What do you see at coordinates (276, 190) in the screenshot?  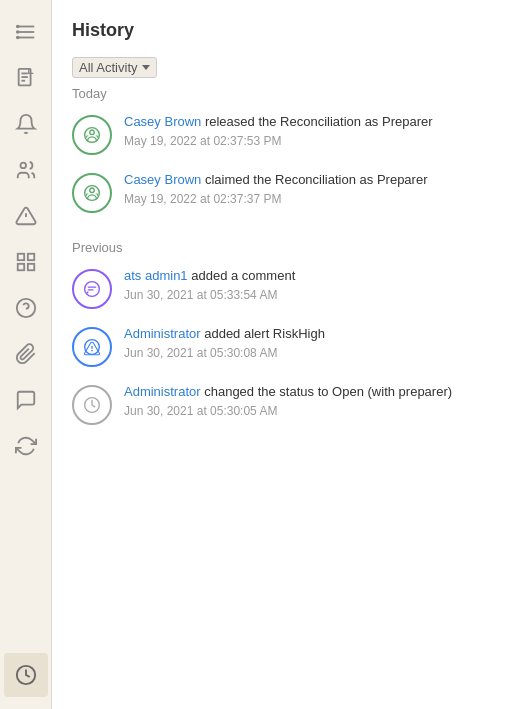 I see `activity-text-2: Casey Brown claimed the Reconciliation a…` at bounding box center [276, 190].